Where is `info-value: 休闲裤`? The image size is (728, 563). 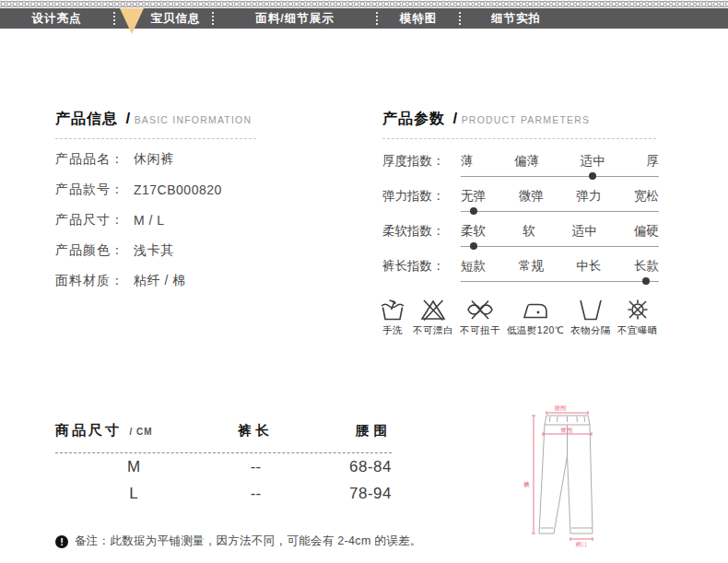 info-value: 休闲裤 is located at coordinates (154, 159).